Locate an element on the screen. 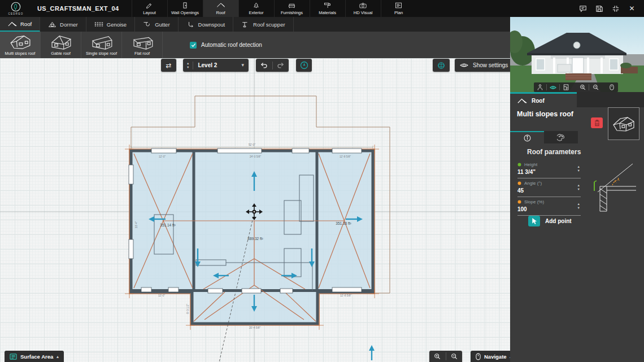  genoise-icon is located at coordinates (99, 24).